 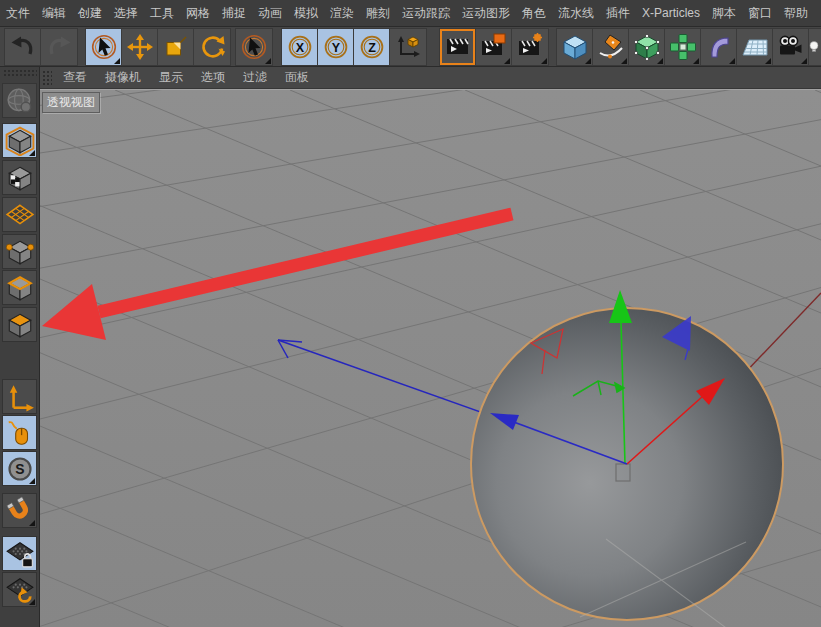 What do you see at coordinates (20, 288) in the screenshot?
I see `edges-mode-button` at bounding box center [20, 288].